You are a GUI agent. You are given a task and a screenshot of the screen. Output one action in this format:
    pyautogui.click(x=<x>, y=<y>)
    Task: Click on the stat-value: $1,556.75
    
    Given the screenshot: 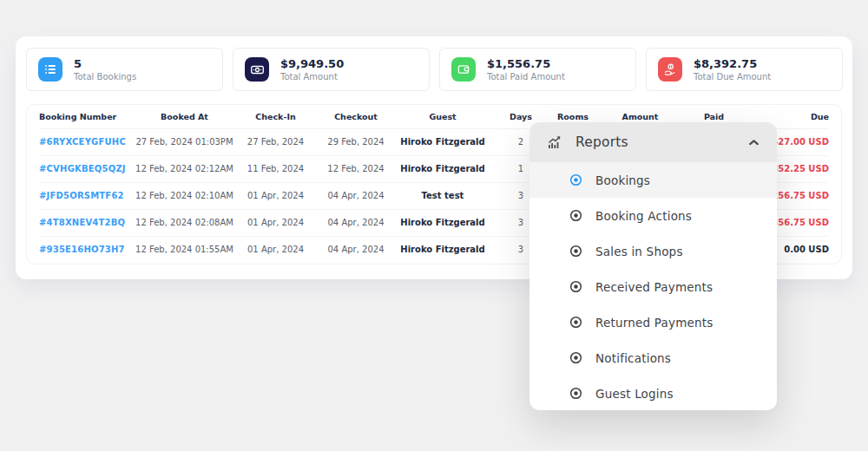 What is the action you would take?
    pyautogui.click(x=526, y=64)
    